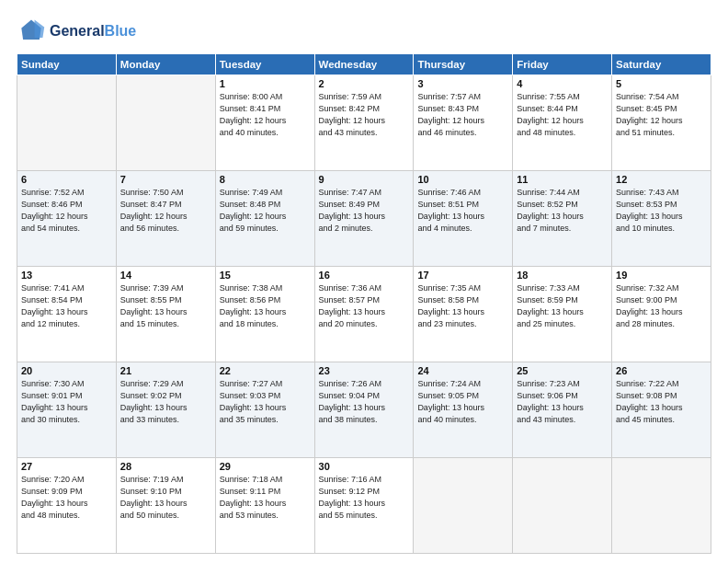  What do you see at coordinates (364, 64) in the screenshot?
I see `weekday-header-row: SundayMondayTuesdayWednesdayThursdayFrid…` at bounding box center [364, 64].